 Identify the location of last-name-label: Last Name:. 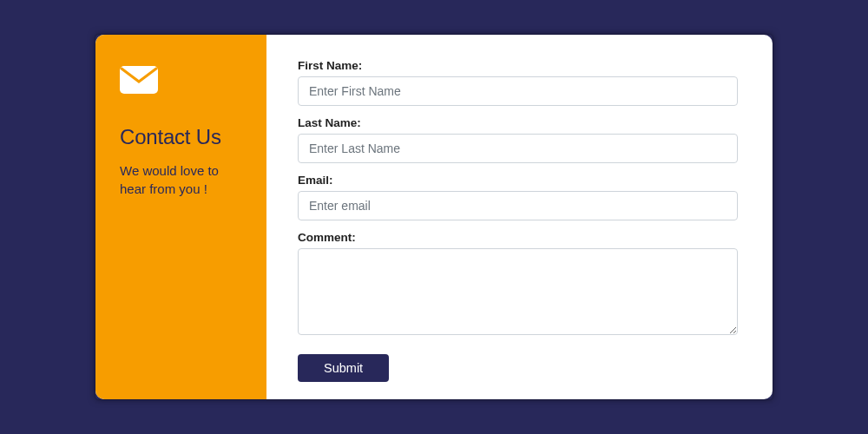
(517, 123).